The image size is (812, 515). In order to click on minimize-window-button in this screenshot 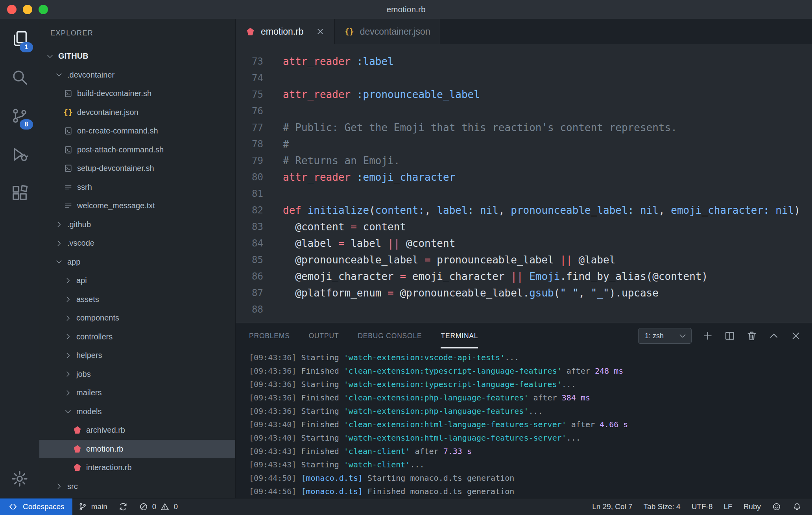, I will do `click(28, 9)`.